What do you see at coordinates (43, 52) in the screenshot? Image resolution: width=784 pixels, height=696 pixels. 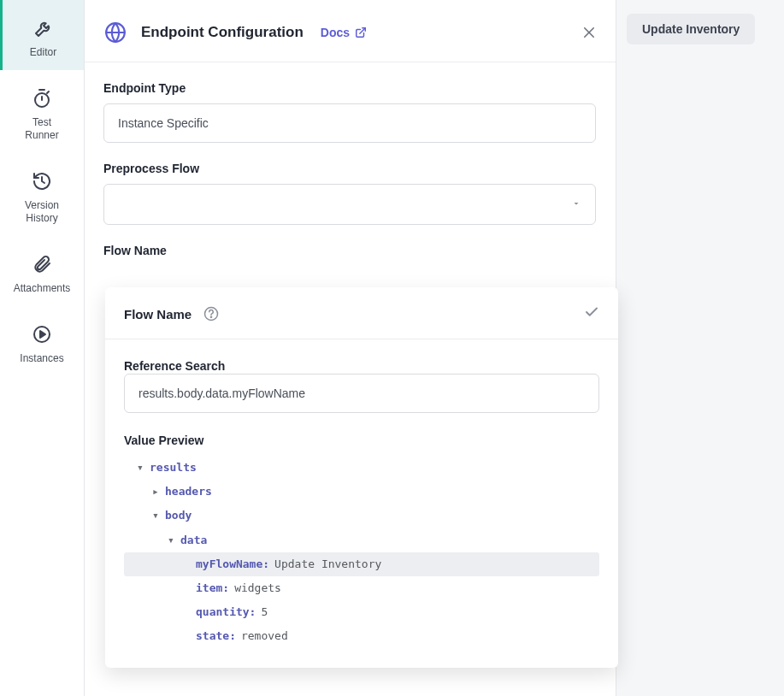 I see `sidebar-item-label: Editor` at bounding box center [43, 52].